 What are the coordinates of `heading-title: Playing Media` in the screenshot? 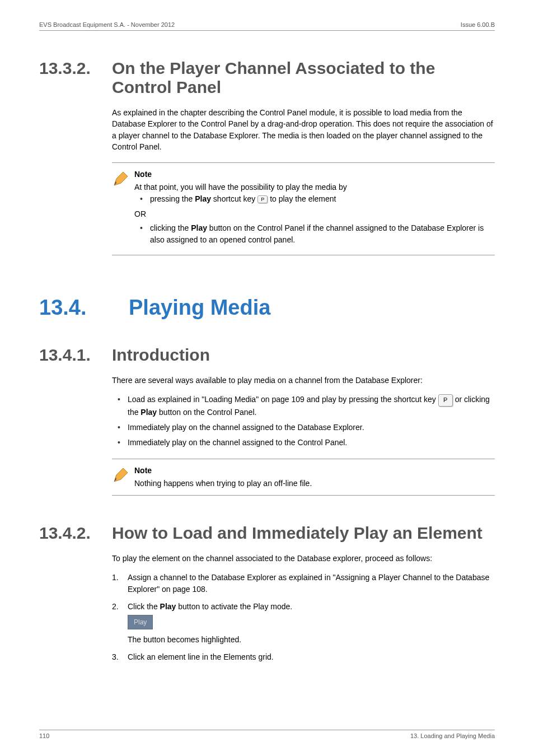 It's located at (199, 308).